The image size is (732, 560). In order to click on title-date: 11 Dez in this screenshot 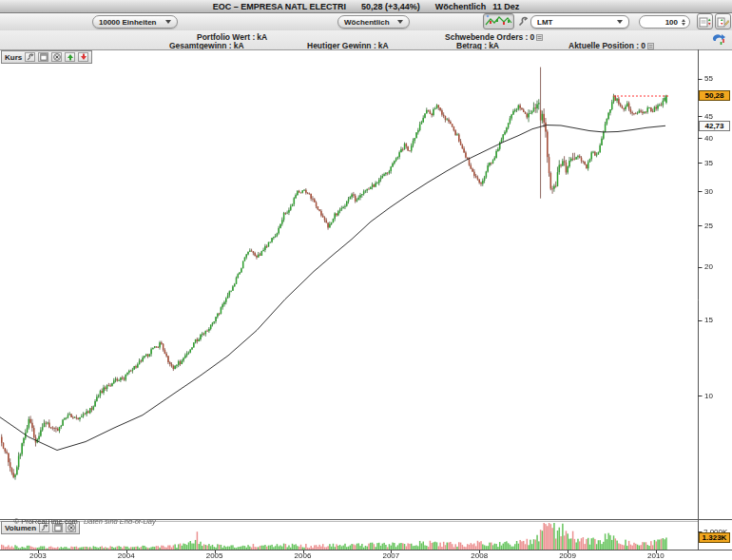, I will do `click(506, 7)`.